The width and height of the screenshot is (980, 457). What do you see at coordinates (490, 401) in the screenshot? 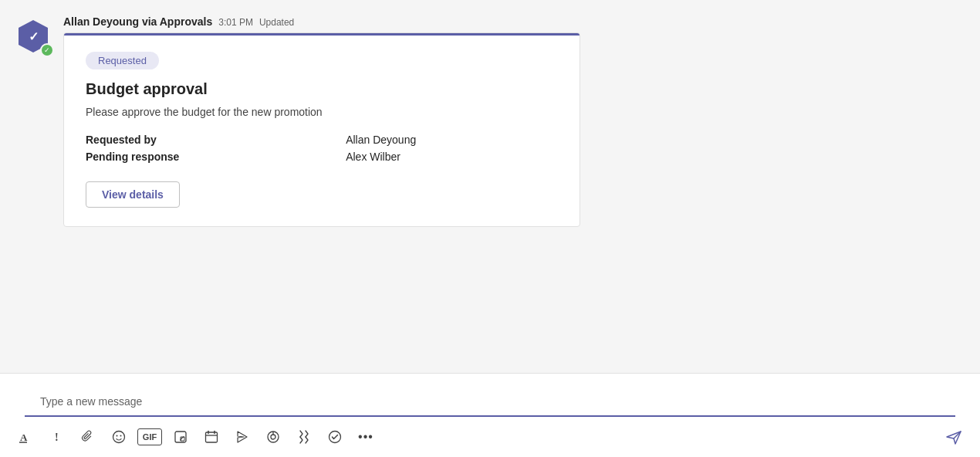
I see `message-input` at bounding box center [490, 401].